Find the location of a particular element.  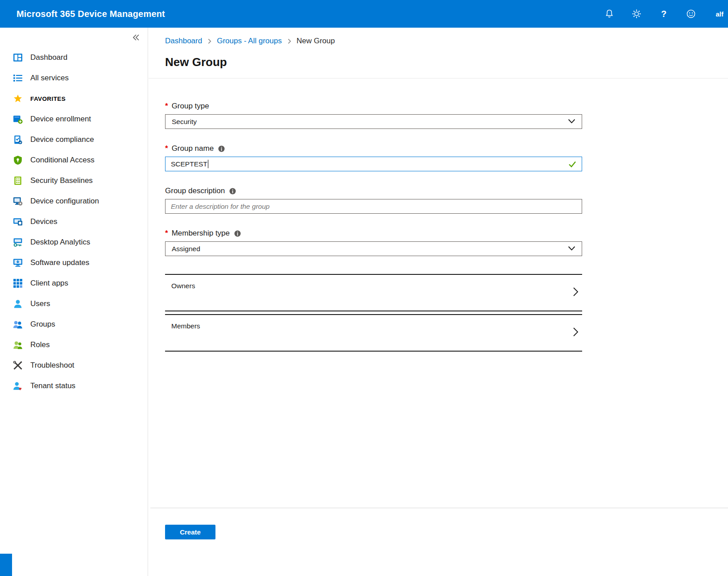

device-compliance-icon is located at coordinates (18, 140).